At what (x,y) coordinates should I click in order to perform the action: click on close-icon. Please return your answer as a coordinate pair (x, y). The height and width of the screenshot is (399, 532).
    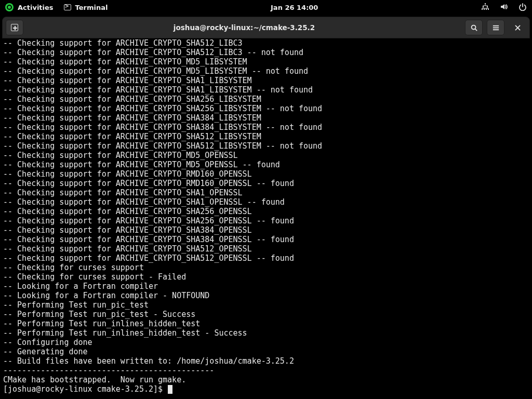
    Looking at the image, I should click on (517, 28).